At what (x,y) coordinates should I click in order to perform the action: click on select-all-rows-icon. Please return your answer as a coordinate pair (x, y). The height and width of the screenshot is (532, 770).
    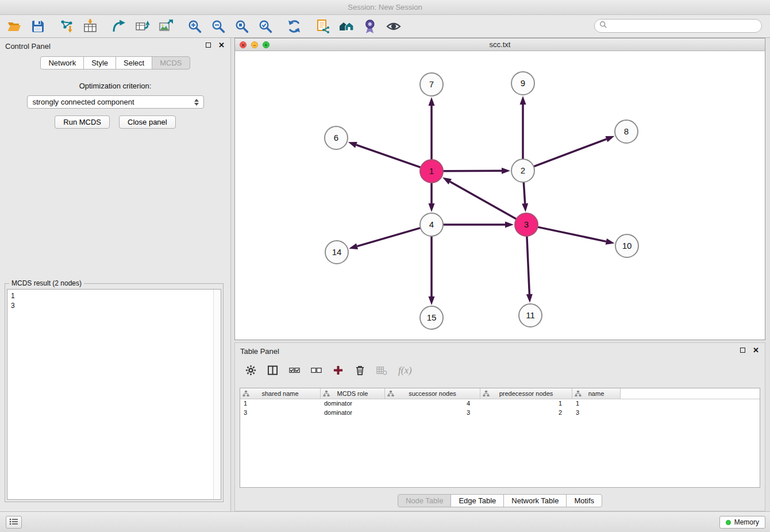
    Looking at the image, I should click on (294, 370).